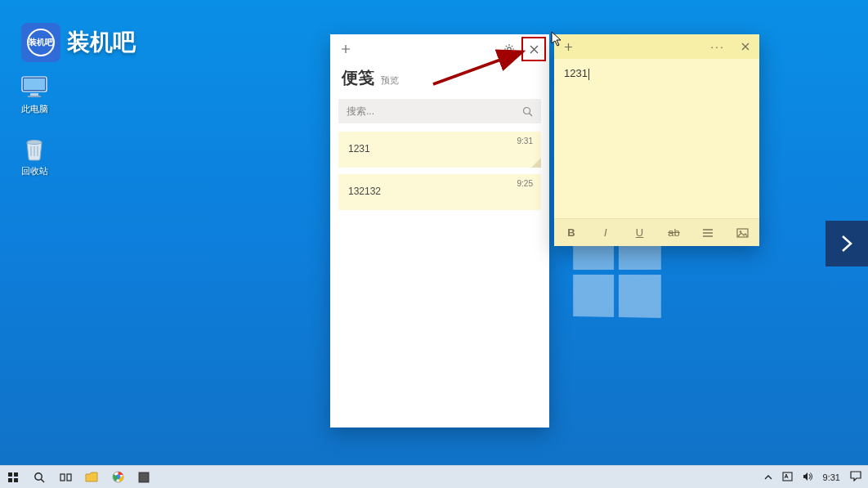 The height and width of the screenshot is (488, 868). What do you see at coordinates (509, 49) in the screenshot?
I see `settings-button` at bounding box center [509, 49].